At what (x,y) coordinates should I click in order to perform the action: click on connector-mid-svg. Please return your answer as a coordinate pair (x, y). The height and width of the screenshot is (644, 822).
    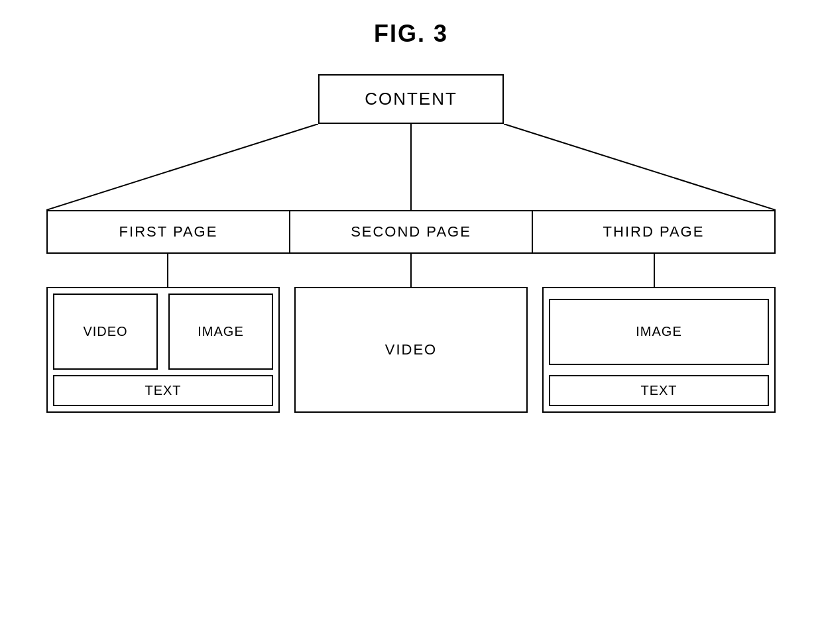
    Looking at the image, I should click on (411, 270).